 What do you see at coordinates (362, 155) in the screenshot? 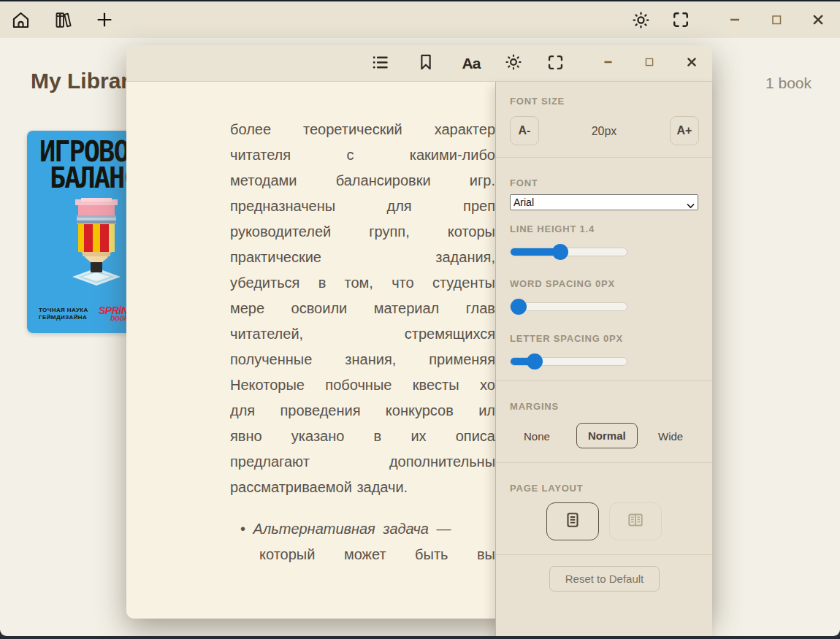
I see `text-line: читателя с какими-либо` at bounding box center [362, 155].